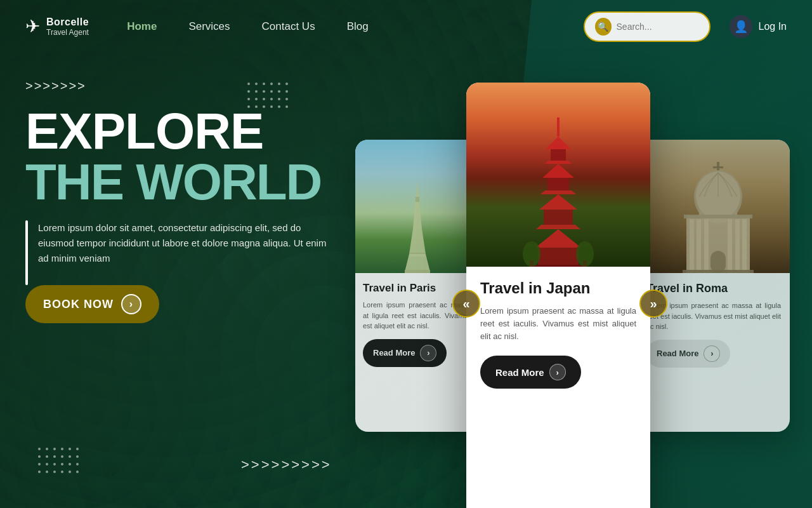 The image size is (812, 508). I want to click on paris-read-more-icon: ›, so click(428, 353).